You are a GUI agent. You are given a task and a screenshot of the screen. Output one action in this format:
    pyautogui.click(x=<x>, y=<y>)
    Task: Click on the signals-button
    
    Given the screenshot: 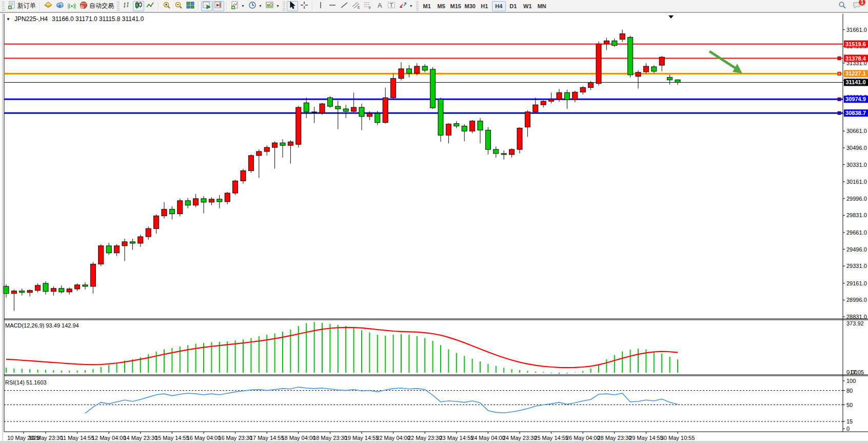 What is the action you would take?
    pyautogui.click(x=72, y=6)
    